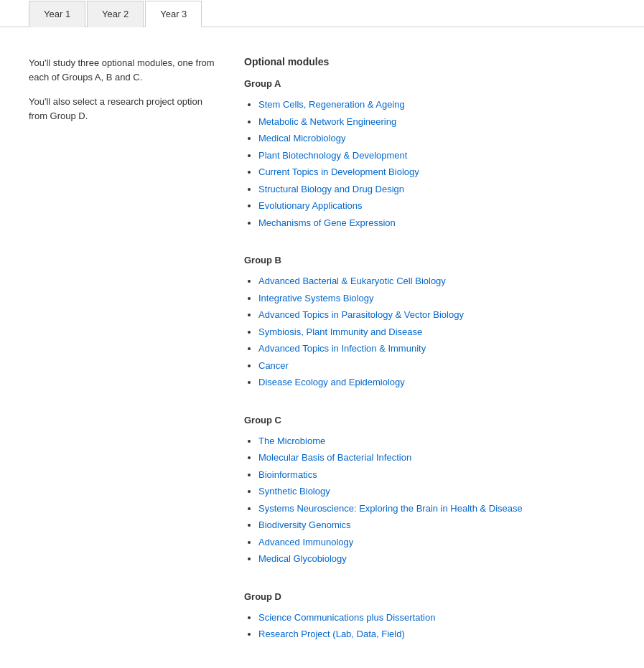  I want to click on list-item: Biodiversity Genomics, so click(437, 525).